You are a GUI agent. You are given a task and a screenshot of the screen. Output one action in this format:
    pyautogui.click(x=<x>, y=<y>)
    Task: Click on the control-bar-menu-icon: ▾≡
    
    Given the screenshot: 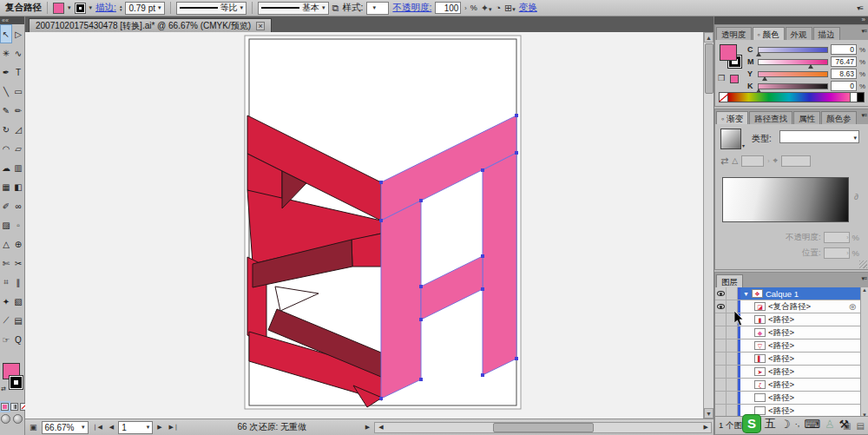 What is the action you would take?
    pyautogui.click(x=859, y=9)
    